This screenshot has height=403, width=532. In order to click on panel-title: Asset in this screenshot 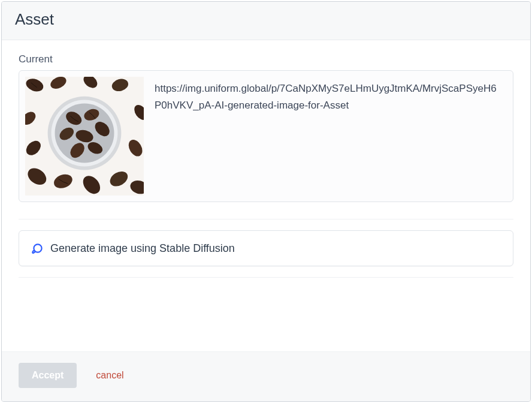, I will do `click(266, 19)`.